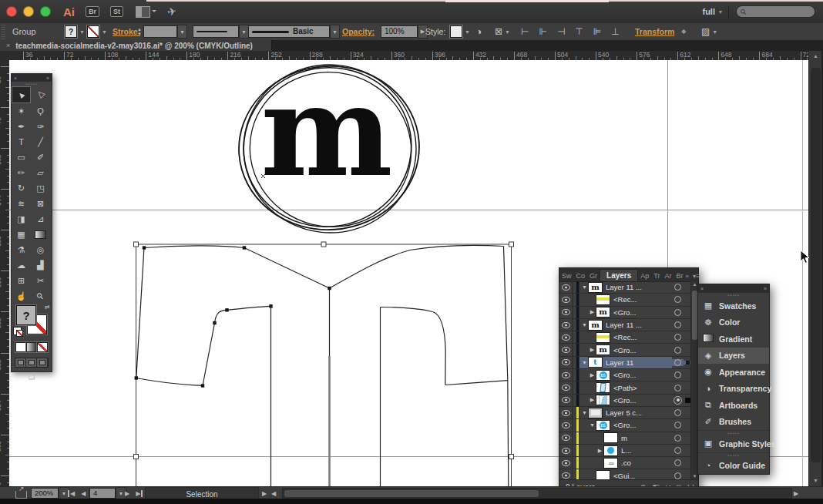  I want to click on layer-row-content: .co, so click(626, 462).